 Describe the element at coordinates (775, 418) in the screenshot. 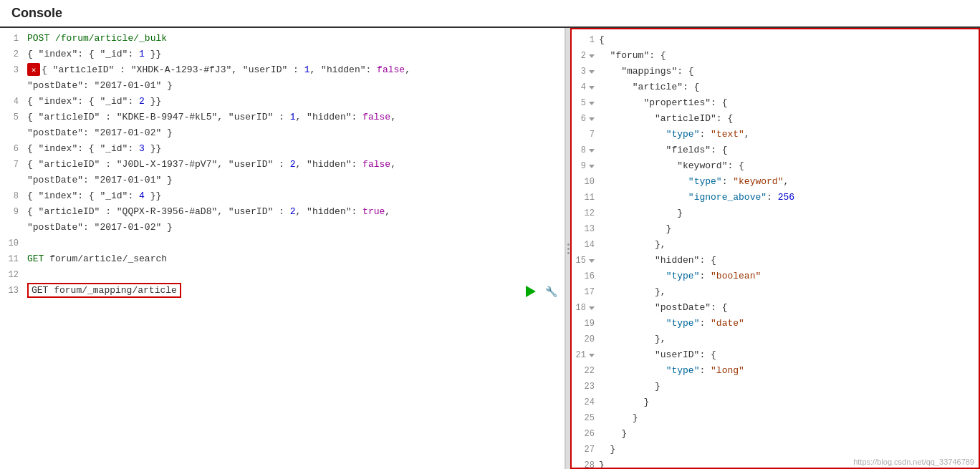

I see `right-code-line: 25 }` at that location.